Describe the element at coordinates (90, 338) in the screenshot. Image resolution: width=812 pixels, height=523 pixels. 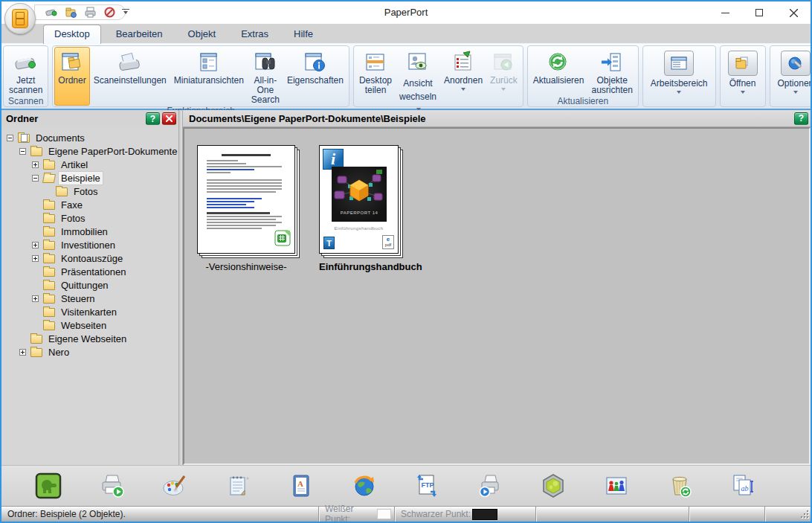
I see `tree-item-eigene-webseiten: Eigene Webseiten` at that location.